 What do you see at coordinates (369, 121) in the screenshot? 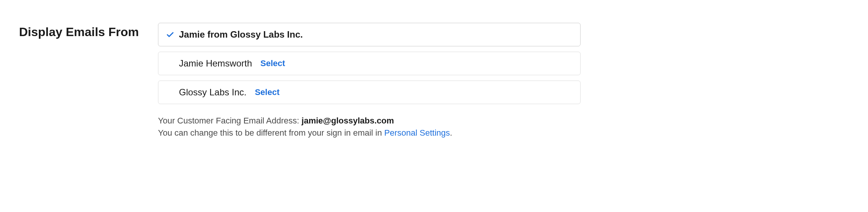
I see `customer-email-line: Your Customer Facing Email Address: jami…` at bounding box center [369, 121].